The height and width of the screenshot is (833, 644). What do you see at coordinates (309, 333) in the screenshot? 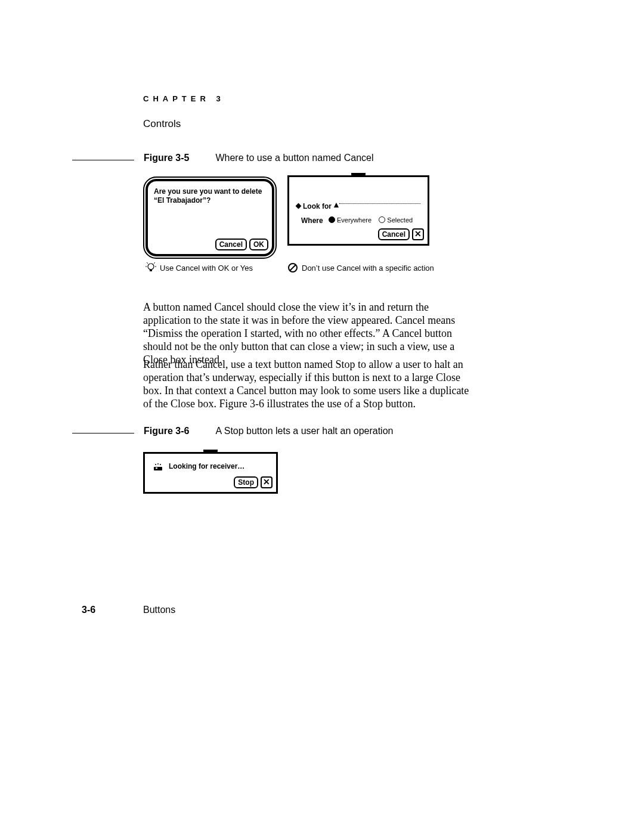
I see `body-paragraph-1: A button named Cancel should close the v…` at bounding box center [309, 333].